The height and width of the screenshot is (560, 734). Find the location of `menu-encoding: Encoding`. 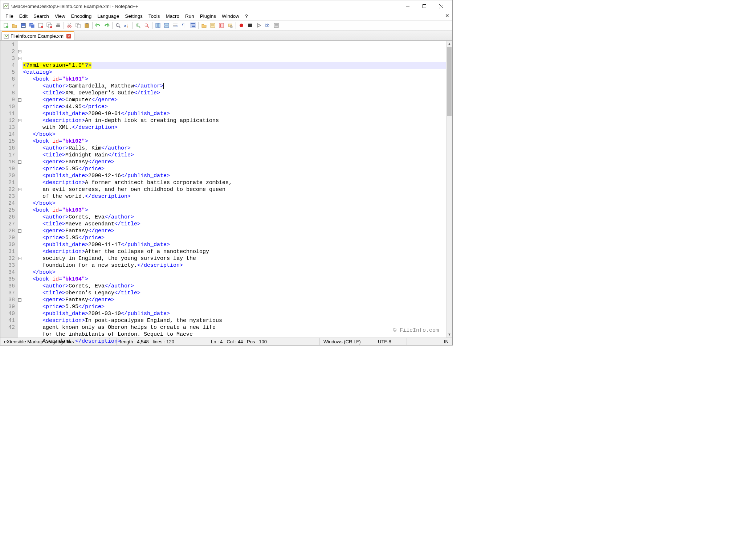

menu-encoding: Encoding is located at coordinates (81, 16).